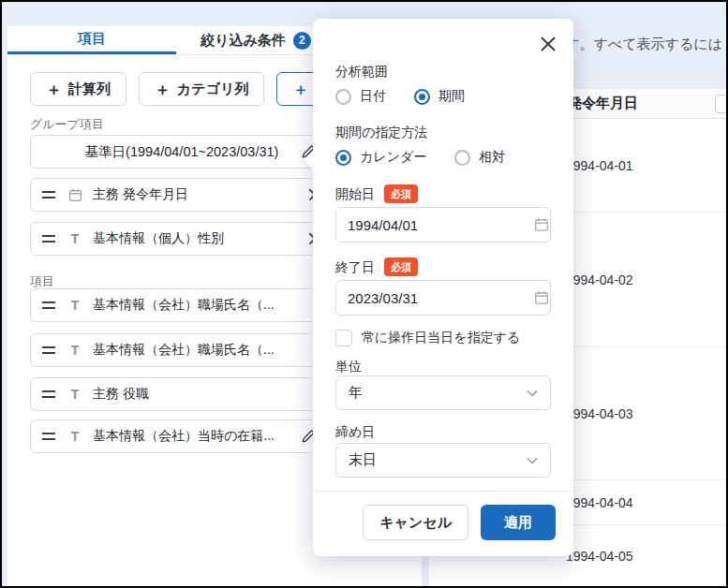 The width and height of the screenshot is (728, 588). What do you see at coordinates (480, 157) in the screenshot?
I see `radio-option-relative: 相対` at bounding box center [480, 157].